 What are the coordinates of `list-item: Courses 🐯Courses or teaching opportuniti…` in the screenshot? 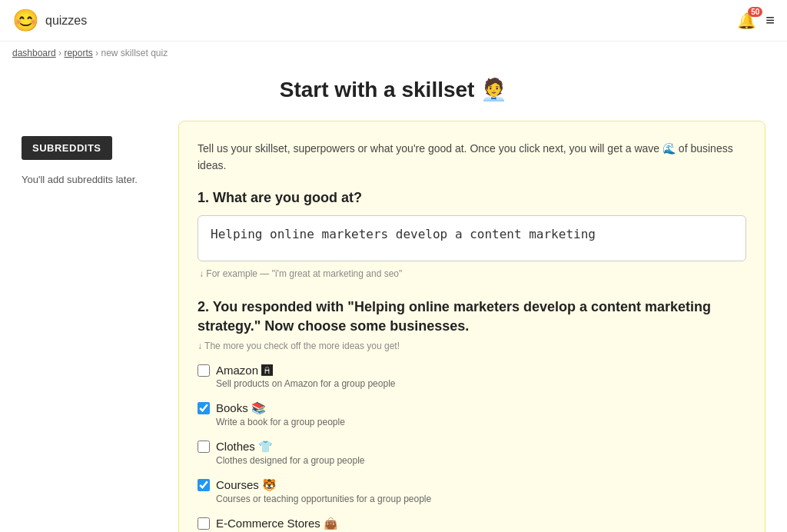 It's located at (472, 491).